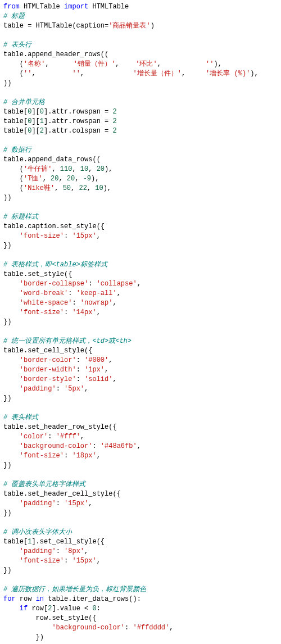 Image resolution: width=281 pixels, height=644 pixels. I want to click on line: for row in table.iter_data_rows():, so click(72, 599).